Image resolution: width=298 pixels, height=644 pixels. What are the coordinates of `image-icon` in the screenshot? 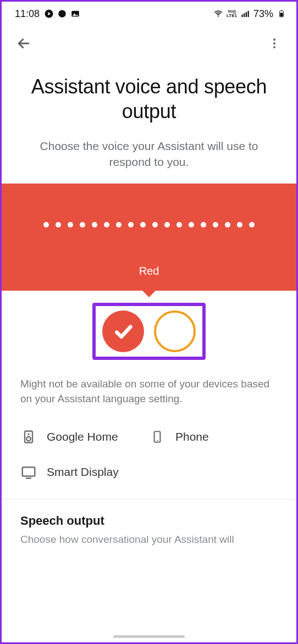 It's located at (75, 14).